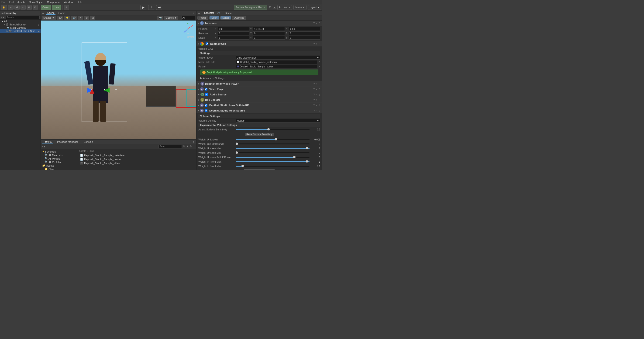  What do you see at coordinates (207, 44) in the screenshot?
I see `dk-enabled-checkbox` at bounding box center [207, 44].